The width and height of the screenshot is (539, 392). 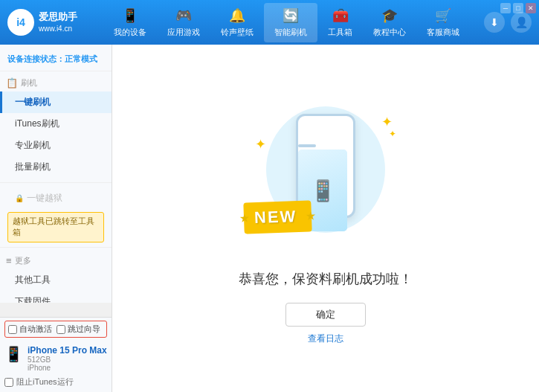 What do you see at coordinates (13, 354) in the screenshot?
I see `device-phone-icon: 📱` at bounding box center [13, 354].